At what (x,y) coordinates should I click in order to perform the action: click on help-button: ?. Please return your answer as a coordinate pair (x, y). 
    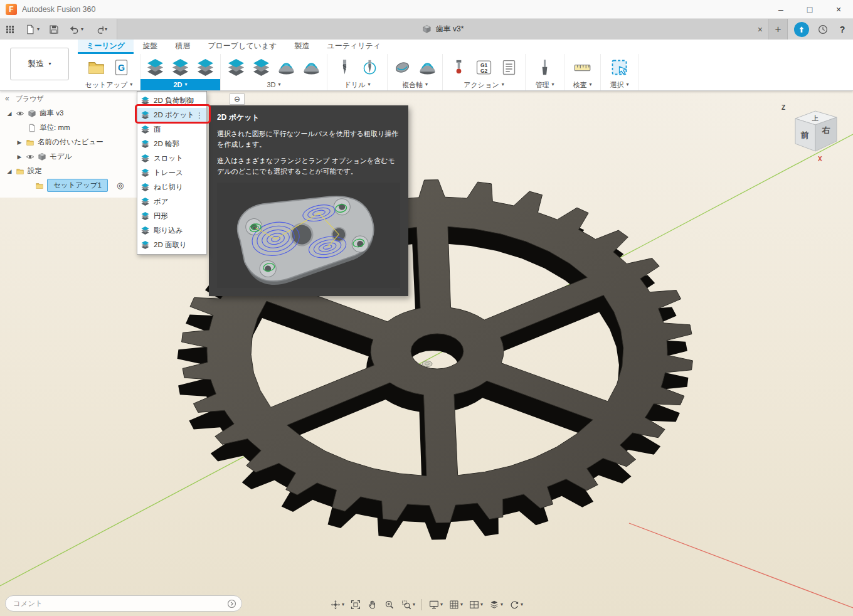
    Looking at the image, I should click on (842, 29).